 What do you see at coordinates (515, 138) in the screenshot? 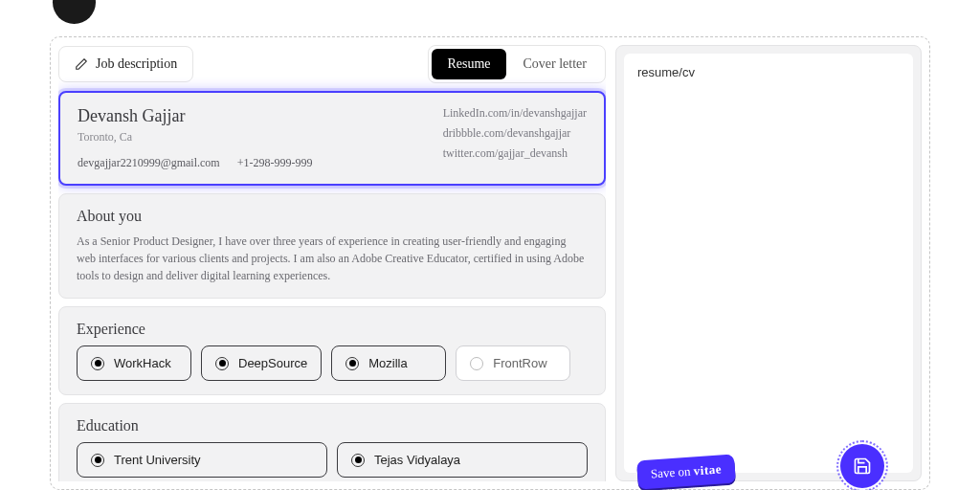
I see `profile-links: LinkedIn.com/in/devanshgajjar dribbble.c…` at bounding box center [515, 138].